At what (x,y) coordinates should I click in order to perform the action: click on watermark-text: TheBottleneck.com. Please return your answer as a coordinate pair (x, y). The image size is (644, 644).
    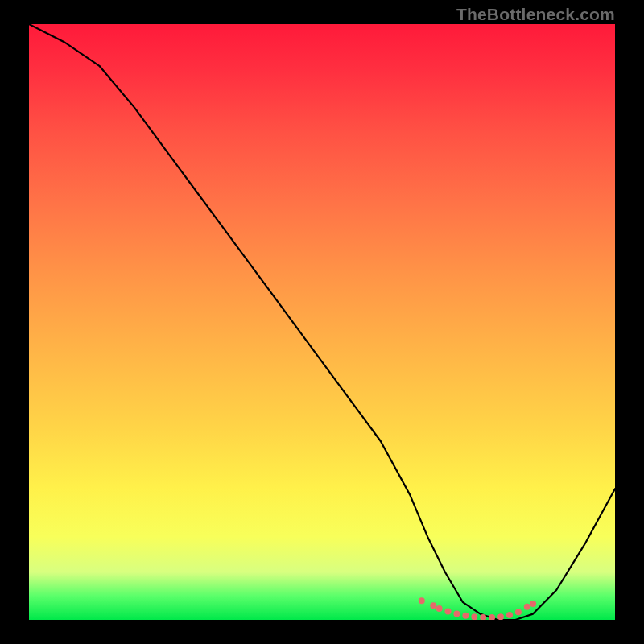
    Looking at the image, I should click on (536, 14).